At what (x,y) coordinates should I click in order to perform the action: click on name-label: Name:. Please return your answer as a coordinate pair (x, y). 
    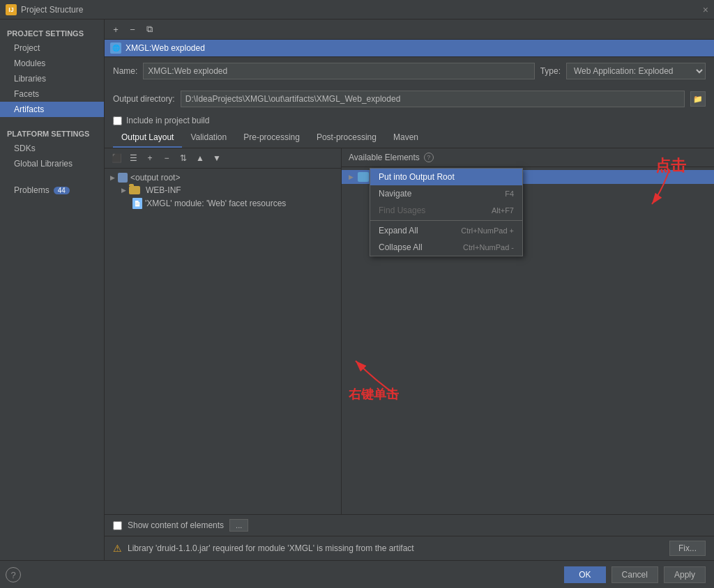
    Looking at the image, I should click on (126, 71).